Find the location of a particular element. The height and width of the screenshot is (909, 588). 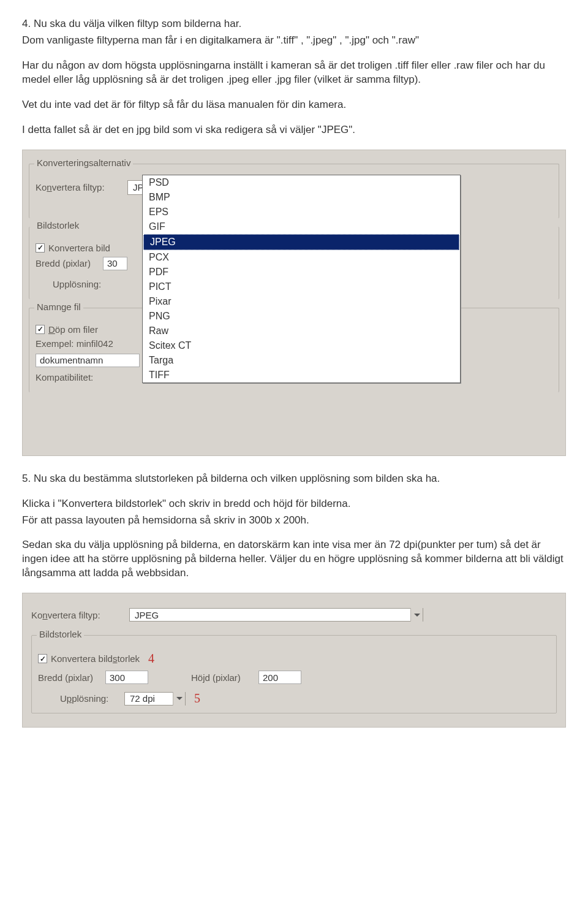

lbl-height-2: Höjd (pixlar) is located at coordinates (225, 678).